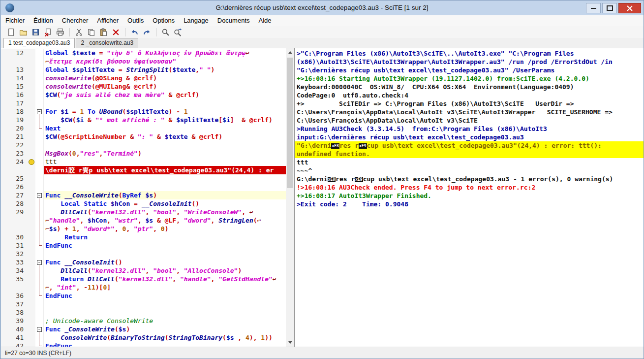 The image size is (644, 359). I want to click on output-line: ~~~^, so click(469, 170).